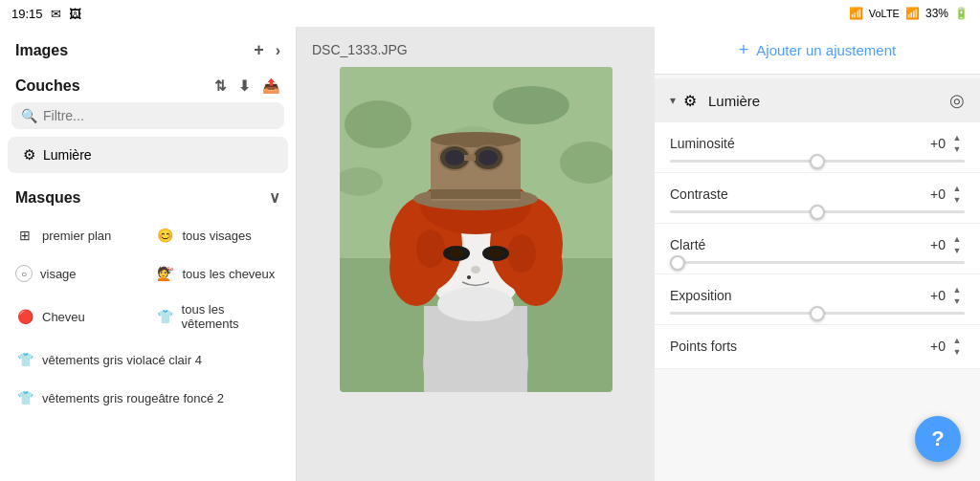 The height and width of the screenshot is (481, 980). What do you see at coordinates (817, 193) in the screenshot?
I see `contraste-row-top: Contraste +0 ▲ ▼` at bounding box center [817, 193].